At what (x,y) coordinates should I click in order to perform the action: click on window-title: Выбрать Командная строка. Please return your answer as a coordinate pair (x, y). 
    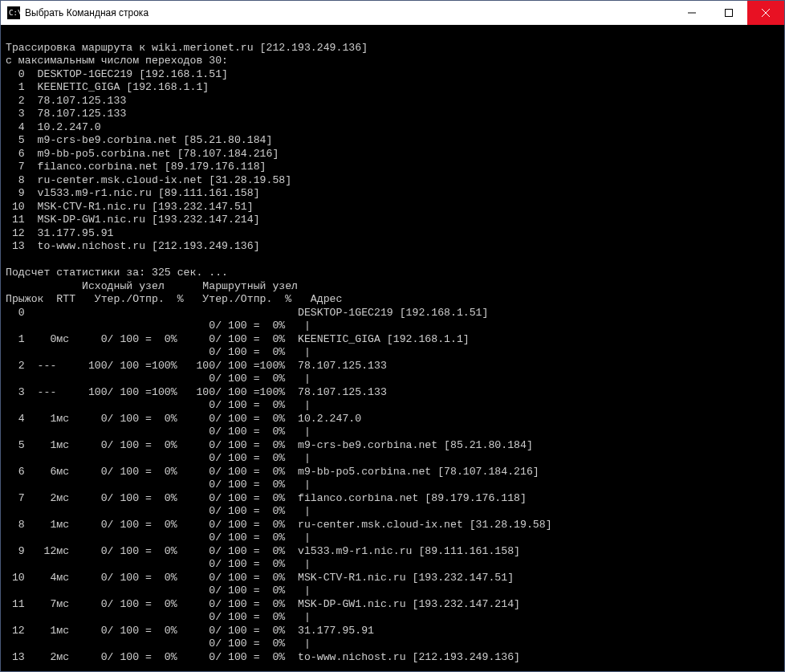
    Looking at the image, I should click on (349, 13).